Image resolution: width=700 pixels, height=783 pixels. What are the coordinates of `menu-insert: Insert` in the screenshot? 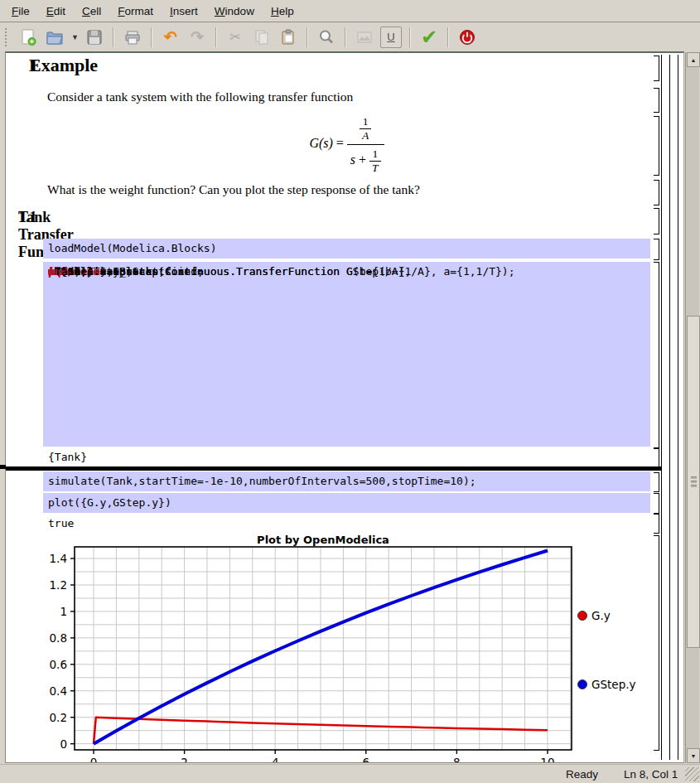 It's located at (184, 12).